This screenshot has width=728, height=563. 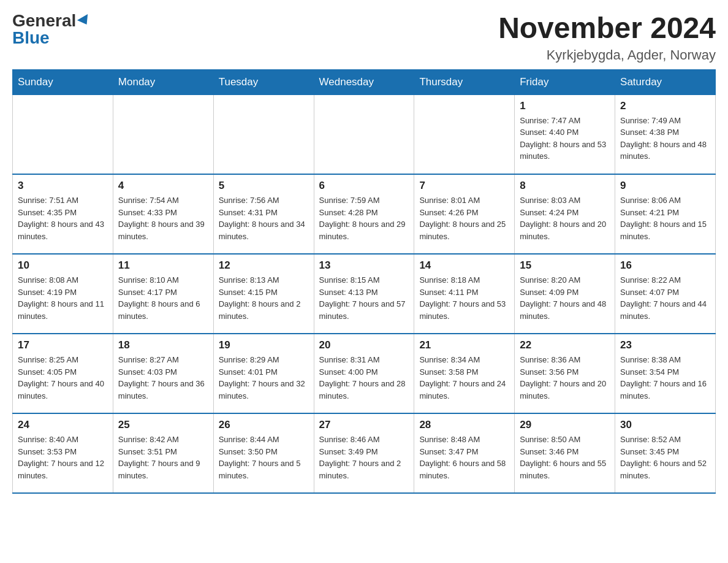 What do you see at coordinates (665, 373) in the screenshot?
I see `calendar-cell: 23Sunrise: 8:38 AMSunset: 3:54 PMDayligh…` at bounding box center [665, 373].